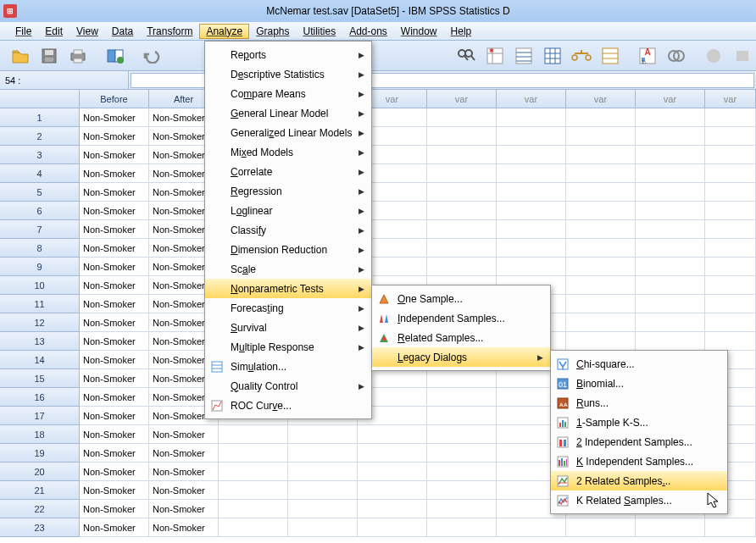  I want to click on menu-quality: Quality Control▶, so click(288, 386).